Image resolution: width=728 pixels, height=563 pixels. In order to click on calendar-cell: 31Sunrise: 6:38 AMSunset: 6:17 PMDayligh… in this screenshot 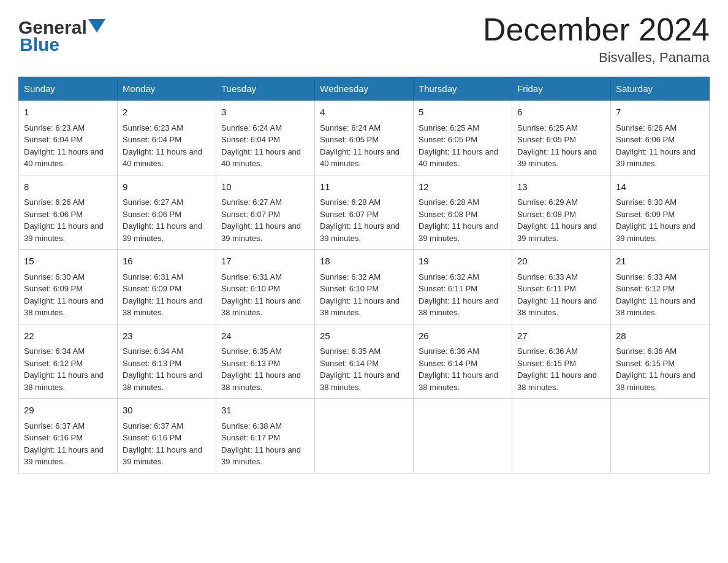, I will do `click(266, 436)`.